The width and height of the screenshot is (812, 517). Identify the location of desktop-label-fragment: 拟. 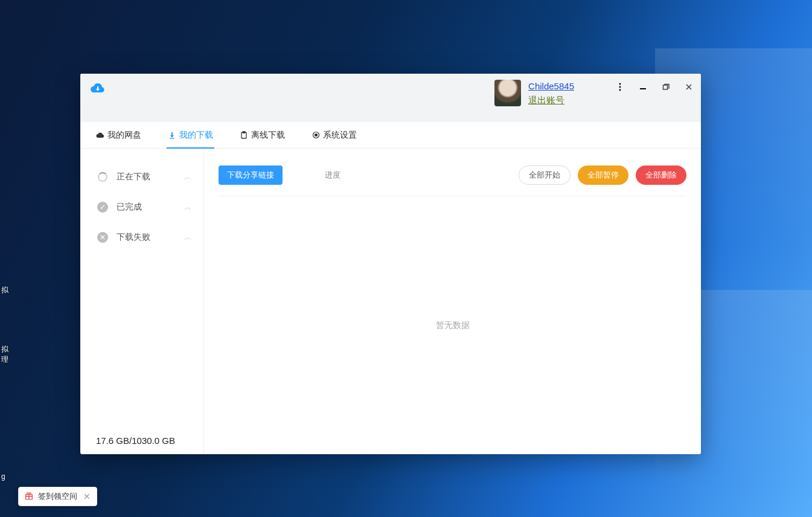
(5, 290).